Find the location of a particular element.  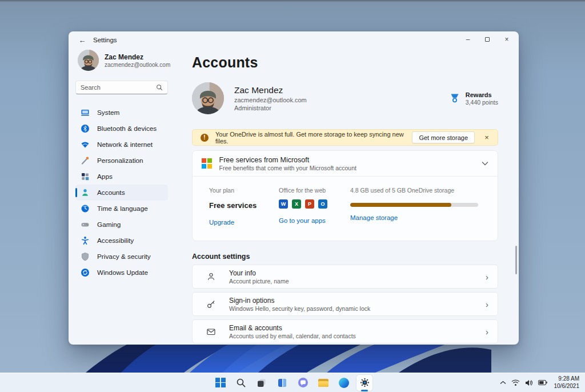

card-title: Free services from Microsoft is located at coordinates (288, 160).